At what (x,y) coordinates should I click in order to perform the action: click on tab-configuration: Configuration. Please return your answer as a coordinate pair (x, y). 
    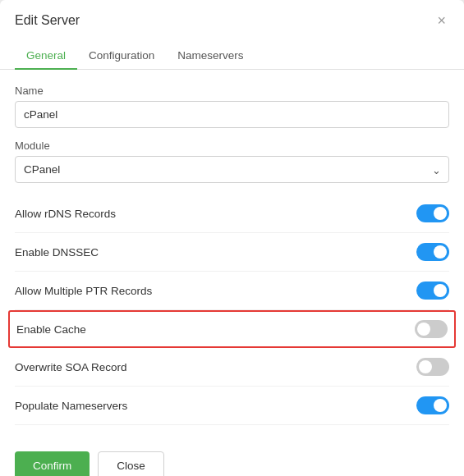
    Looking at the image, I should click on (122, 56).